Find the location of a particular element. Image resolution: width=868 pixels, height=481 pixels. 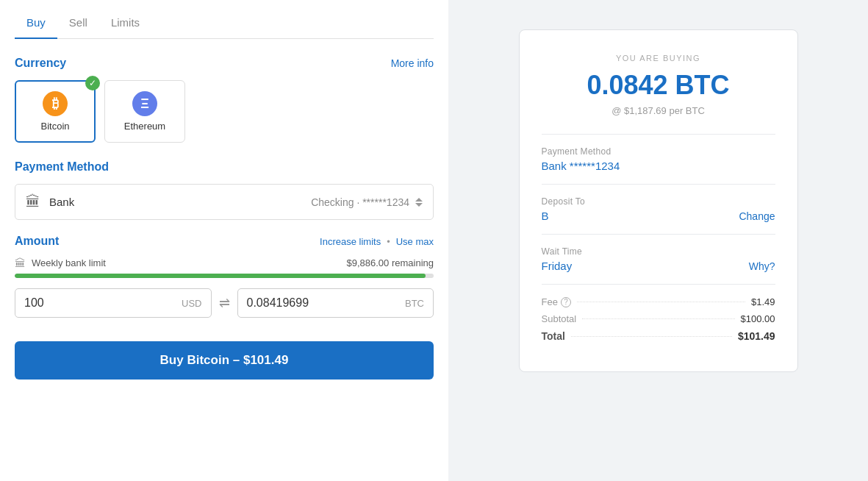

limit-label: Weekly bank limit is located at coordinates (186, 263).